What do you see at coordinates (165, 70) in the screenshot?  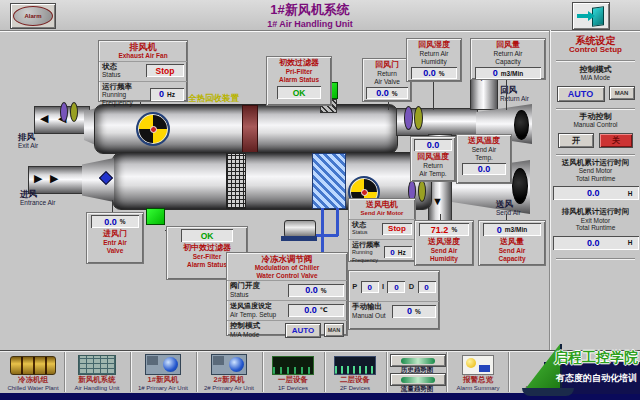 I see `exhaust-fan-status-value: Stop` at bounding box center [165, 70].